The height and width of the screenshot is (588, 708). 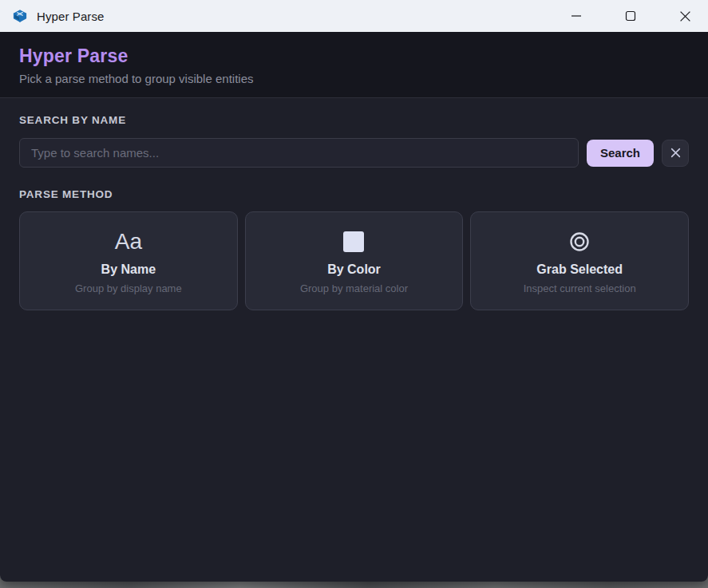 What do you see at coordinates (354, 65) in the screenshot?
I see `app-header: Hyper Parse Pick a parse method to group…` at bounding box center [354, 65].